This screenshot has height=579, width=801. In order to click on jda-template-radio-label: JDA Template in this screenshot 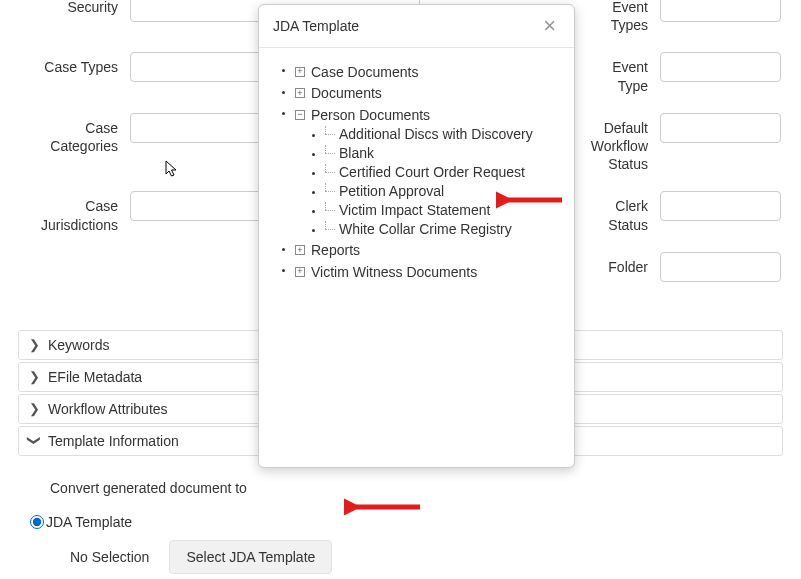, I will do `click(89, 522)`.